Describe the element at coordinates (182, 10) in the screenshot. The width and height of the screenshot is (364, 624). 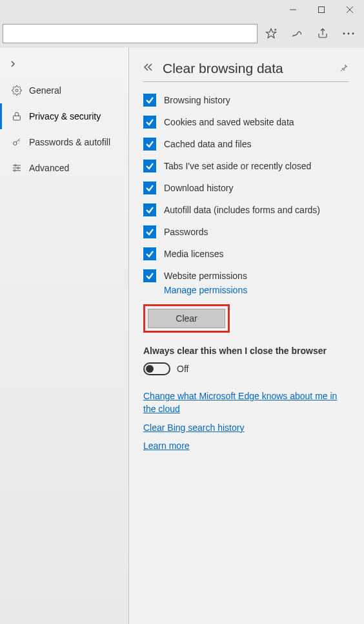
I see `window-titlebar` at that location.